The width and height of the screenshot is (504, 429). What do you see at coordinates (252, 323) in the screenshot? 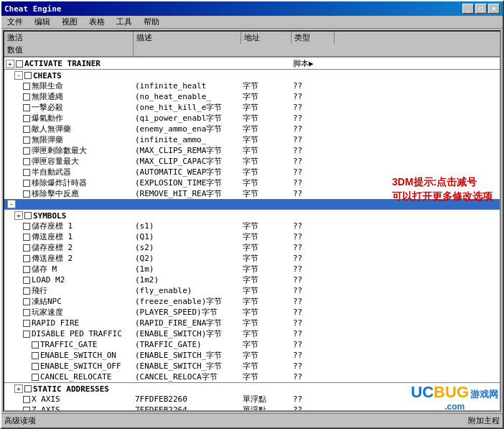
I see `table-row: RAPID FIRE(RAPID_FIRE_ENA字节字节??` at bounding box center [252, 323].